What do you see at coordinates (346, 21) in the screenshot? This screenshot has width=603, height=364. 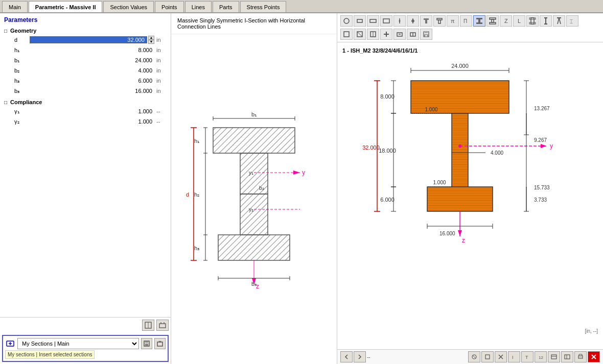 I see `tb-circle` at bounding box center [346, 21].